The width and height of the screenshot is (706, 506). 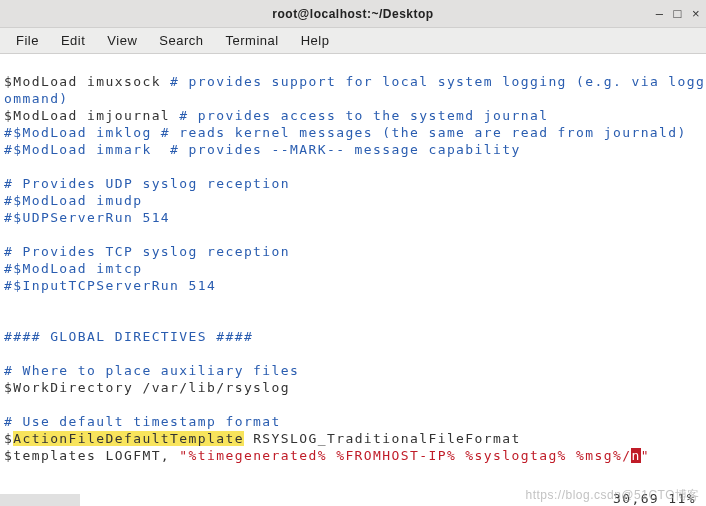 What do you see at coordinates (636, 456) in the screenshot?
I see `cursor: n` at bounding box center [636, 456].